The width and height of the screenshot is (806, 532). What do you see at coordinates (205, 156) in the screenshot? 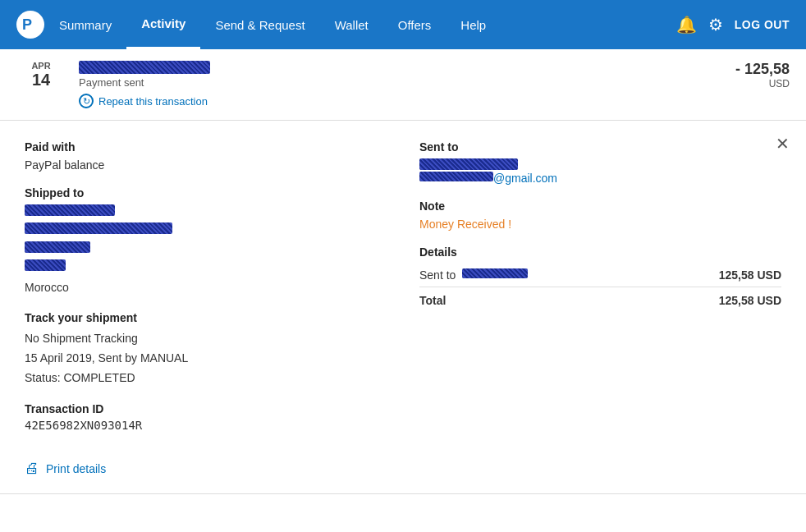
I see `paid-with-section: Paid with PayPal balance` at bounding box center [205, 156].